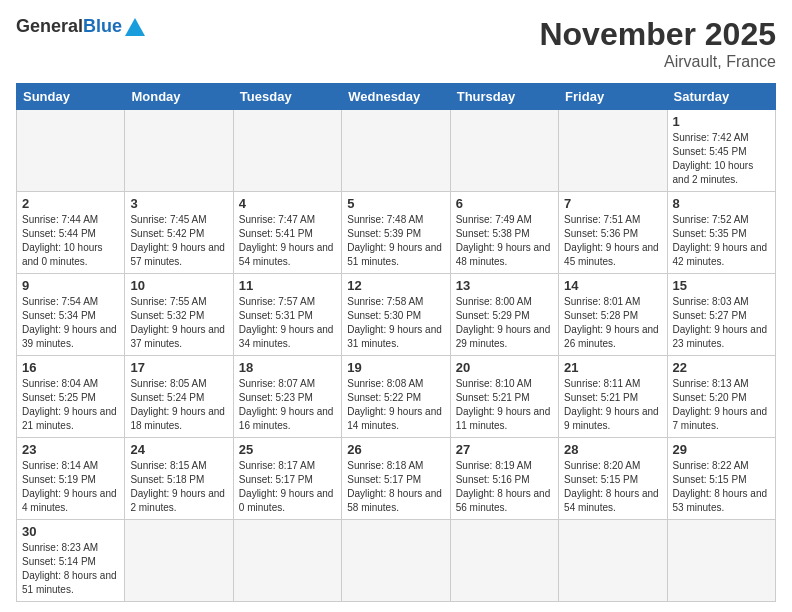  I want to click on calendar-day-cell: 6Sunrise: 7:49 AM Sunset: 5:38 PM Daylig…, so click(504, 233).